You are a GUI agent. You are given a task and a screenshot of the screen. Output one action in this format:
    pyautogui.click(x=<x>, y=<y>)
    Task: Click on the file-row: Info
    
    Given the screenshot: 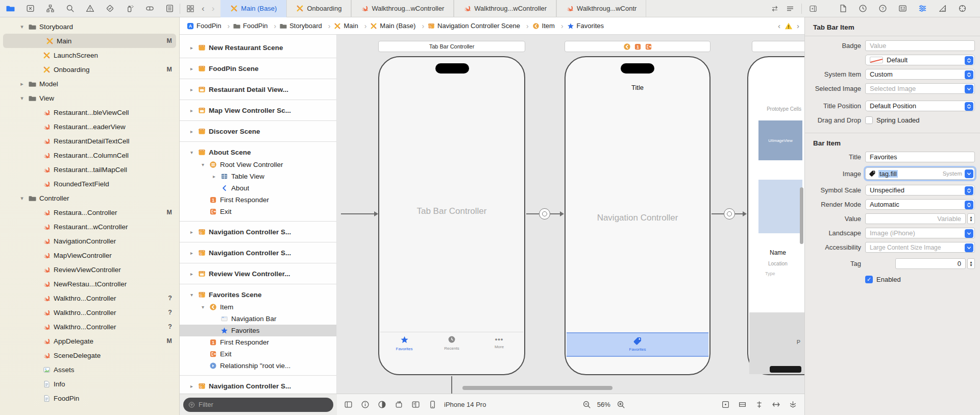 What is the action you would take?
    pyautogui.click(x=90, y=384)
    